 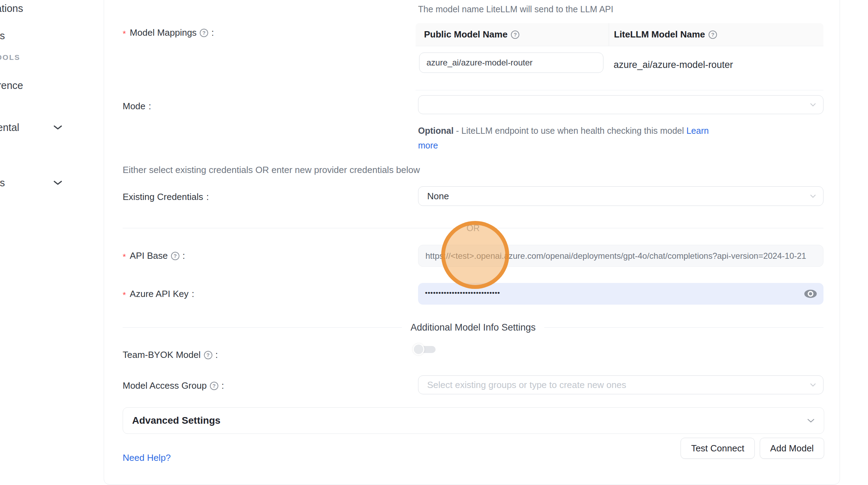 I want to click on table-row: azure_ai/azure-model-router azure_ai/azu…, so click(x=620, y=68).